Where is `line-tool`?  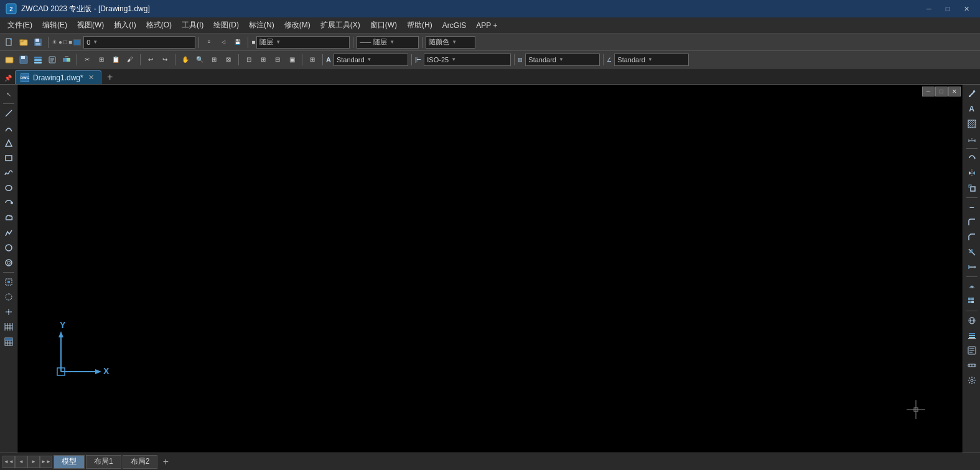 line-tool is located at coordinates (9, 113).